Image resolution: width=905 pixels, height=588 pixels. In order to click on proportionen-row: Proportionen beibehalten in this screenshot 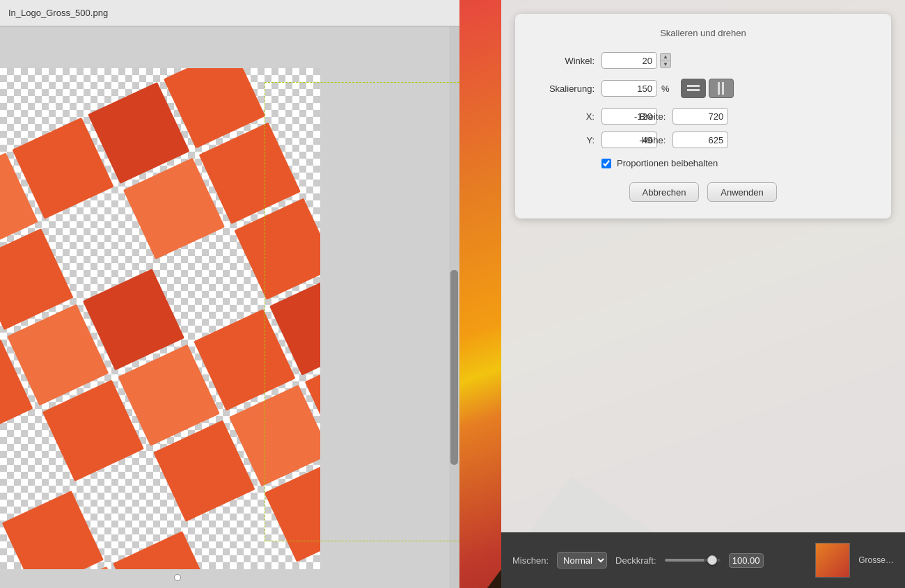, I will do `click(738, 163)`.